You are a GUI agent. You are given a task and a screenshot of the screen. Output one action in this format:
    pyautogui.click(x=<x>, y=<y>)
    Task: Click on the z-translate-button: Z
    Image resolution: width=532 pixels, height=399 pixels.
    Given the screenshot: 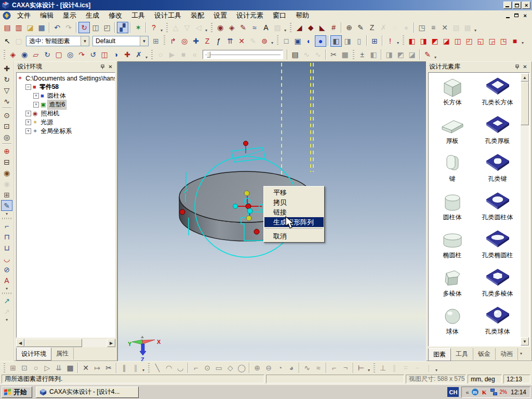 What is the action you would take?
    pyautogui.click(x=207, y=41)
    